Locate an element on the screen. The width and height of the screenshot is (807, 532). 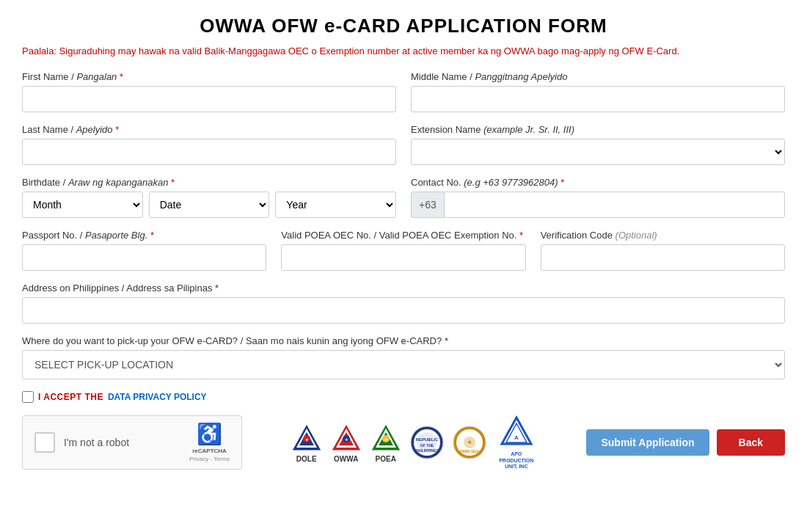
verification-input is located at coordinates (663, 258).